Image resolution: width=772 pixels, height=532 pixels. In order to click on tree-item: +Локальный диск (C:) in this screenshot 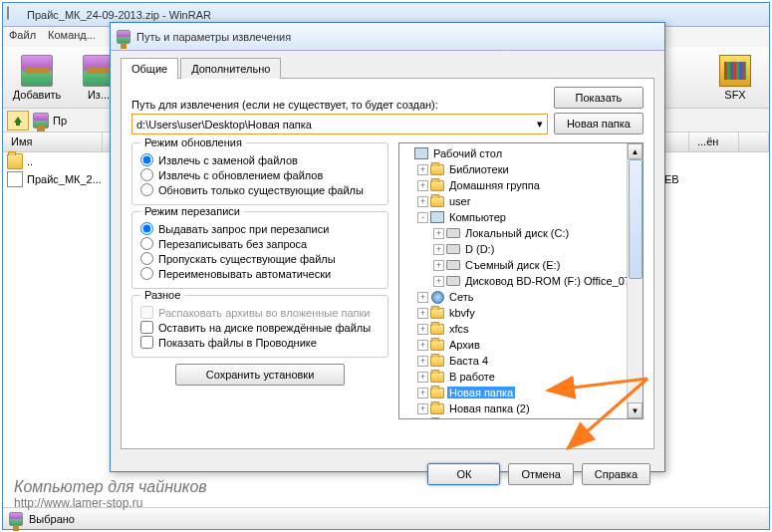, I will do `click(521, 233)`.